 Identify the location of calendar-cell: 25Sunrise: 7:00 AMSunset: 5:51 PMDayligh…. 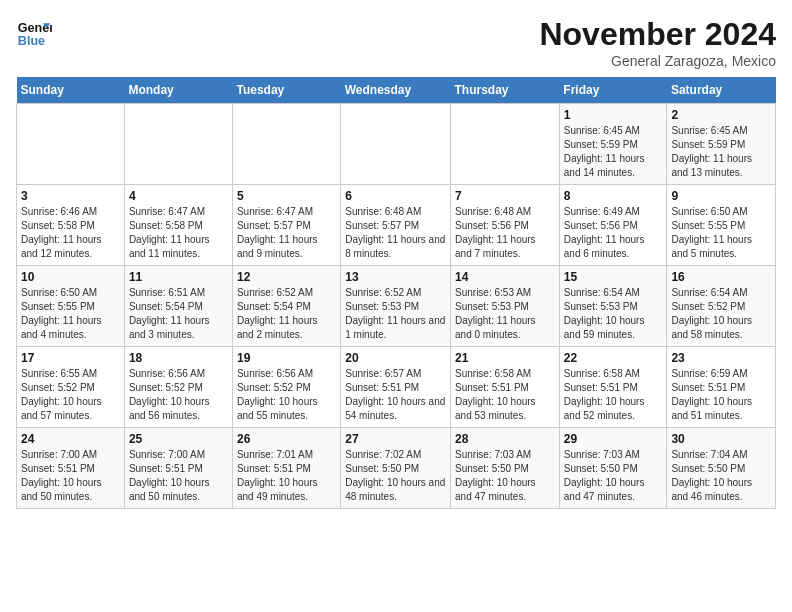
(178, 468).